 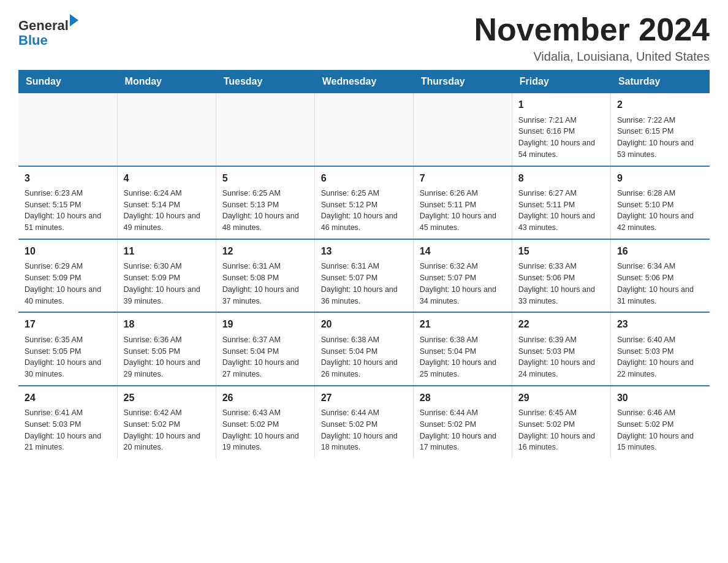 I want to click on day-number: 3, so click(x=67, y=178).